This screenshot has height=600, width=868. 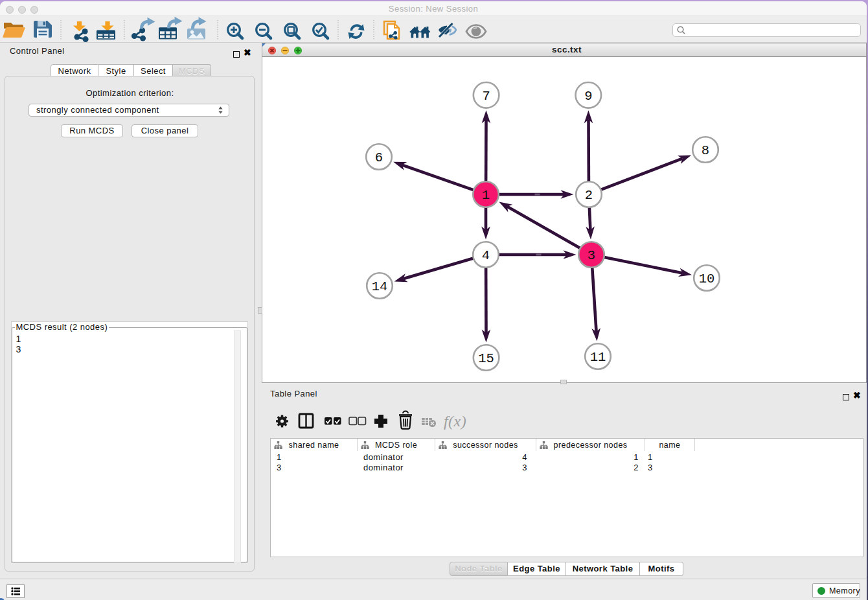 I want to click on svg-text: 8, so click(x=705, y=150).